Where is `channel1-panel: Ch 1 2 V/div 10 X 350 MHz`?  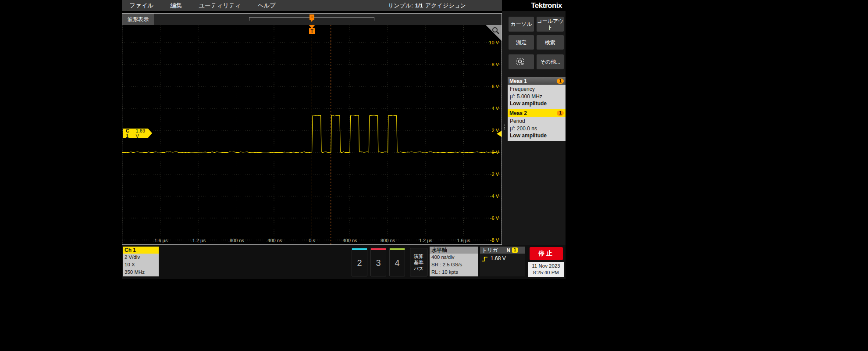 channel1-panel: Ch 1 2 V/div 10 X 350 MHz is located at coordinates (141, 261).